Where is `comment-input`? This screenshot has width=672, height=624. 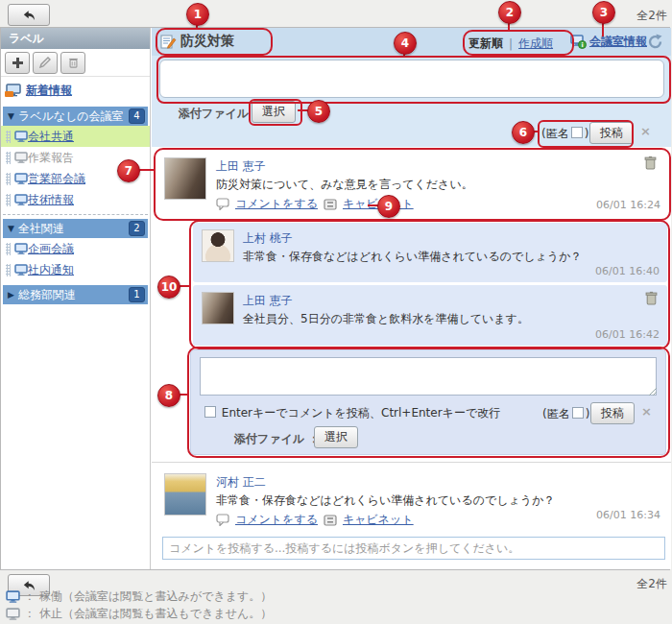 comment-input is located at coordinates (414, 548).